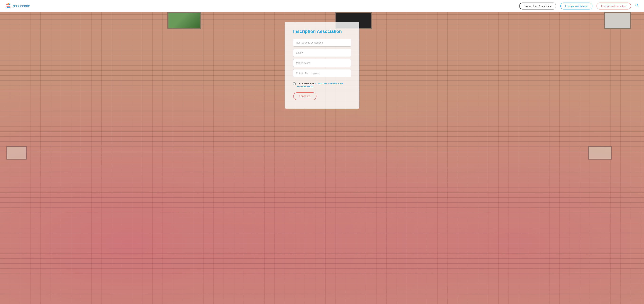 The height and width of the screenshot is (304, 644). What do you see at coordinates (294, 84) in the screenshot?
I see `terms-checkbox` at bounding box center [294, 84].